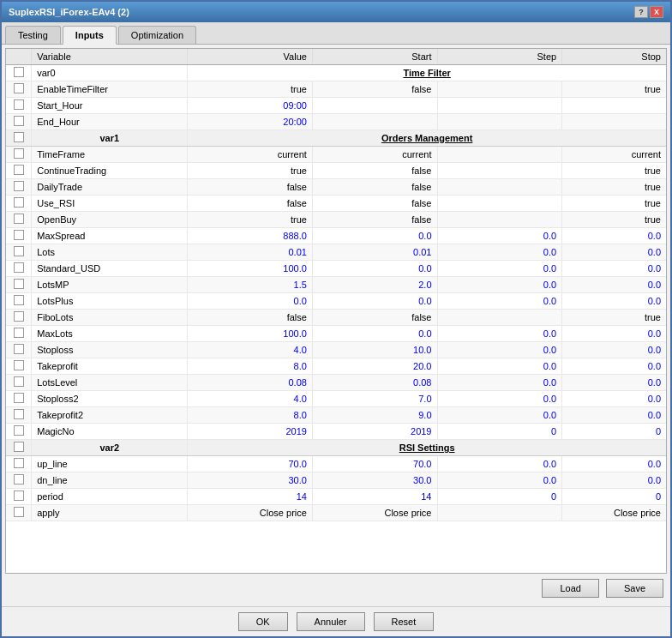 This screenshot has height=638, width=672. I want to click on row-var-cell: Stoploss2, so click(110, 400).